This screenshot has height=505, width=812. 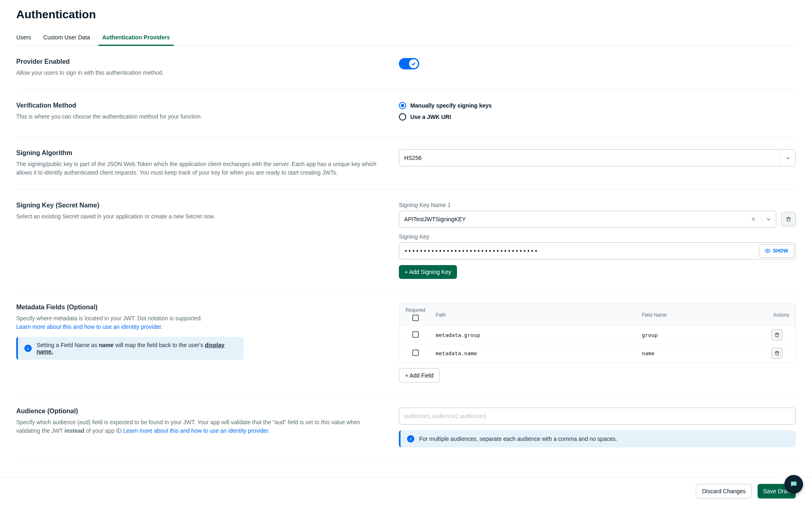 What do you see at coordinates (89, 327) in the screenshot?
I see `metadata-learn-more-link: Learn more about this and how to use an …` at bounding box center [89, 327].